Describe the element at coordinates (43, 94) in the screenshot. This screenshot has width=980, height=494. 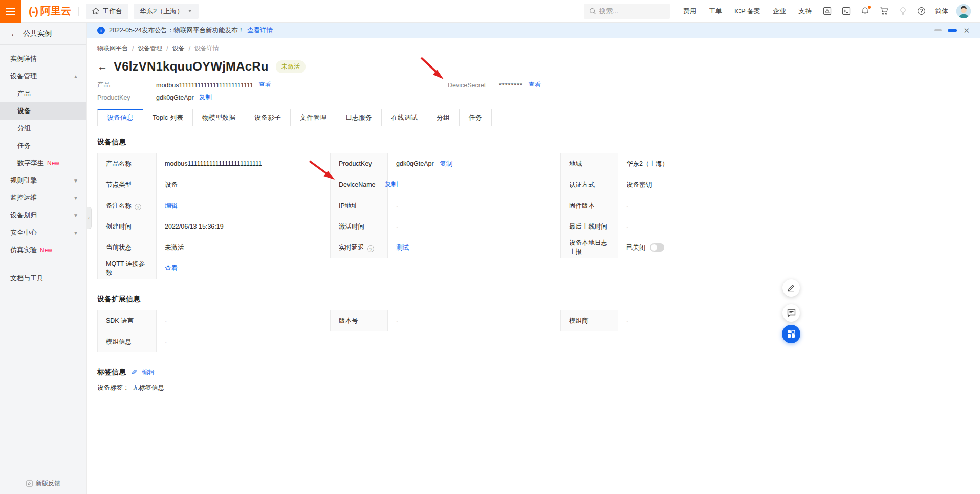
I see `sidebar-item-products: 产品` at that location.